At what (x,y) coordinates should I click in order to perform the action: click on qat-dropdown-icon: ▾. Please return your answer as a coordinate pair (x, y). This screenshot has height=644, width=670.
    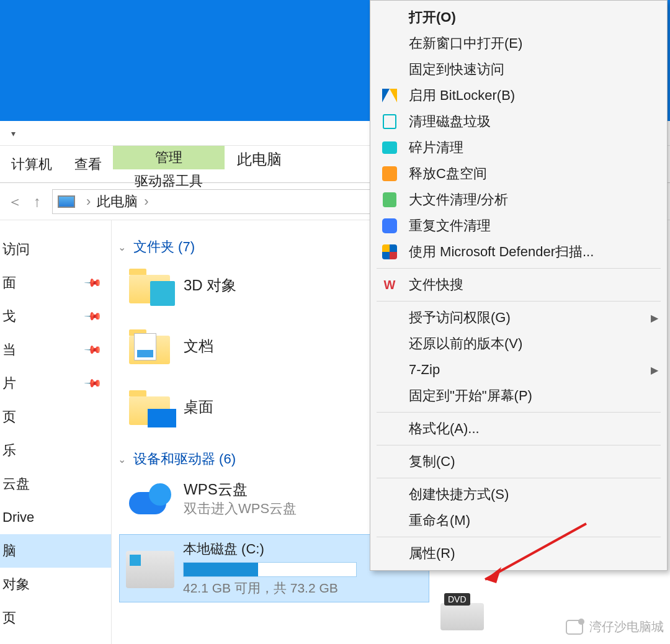
    Looking at the image, I should click on (14, 133).